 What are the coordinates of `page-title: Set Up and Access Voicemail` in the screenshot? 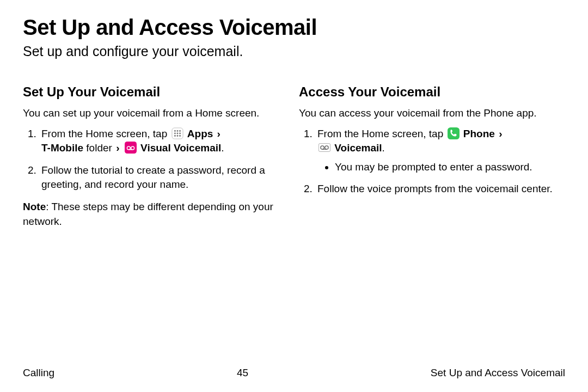 It's located at (294, 27).